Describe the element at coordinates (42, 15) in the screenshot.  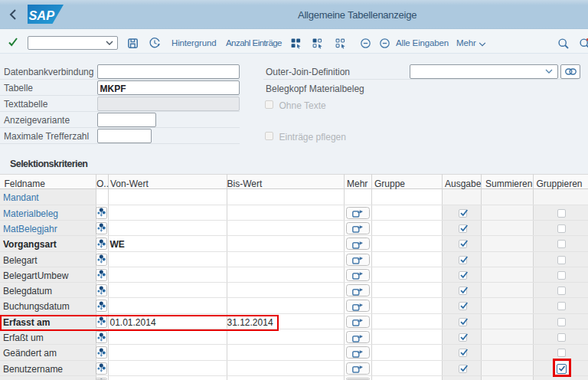
I see `svg-text: SAP` at that location.